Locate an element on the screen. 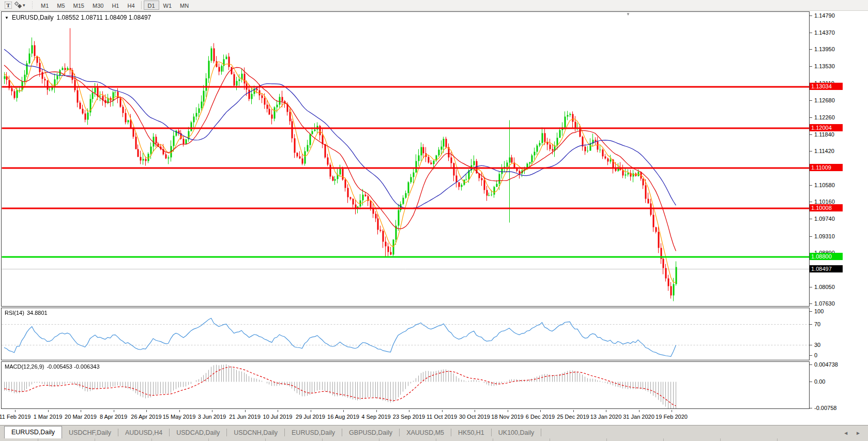 The width and height of the screenshot is (868, 441). timeframe-button-h1: H1 is located at coordinates (115, 5).